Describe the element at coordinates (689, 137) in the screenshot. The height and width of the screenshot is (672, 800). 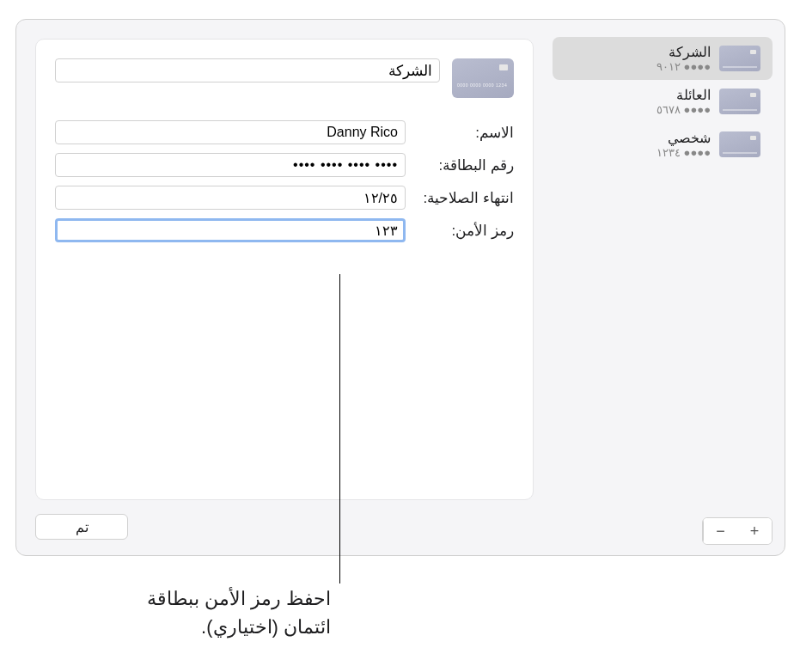
I see `card-name: شخصي` at that location.